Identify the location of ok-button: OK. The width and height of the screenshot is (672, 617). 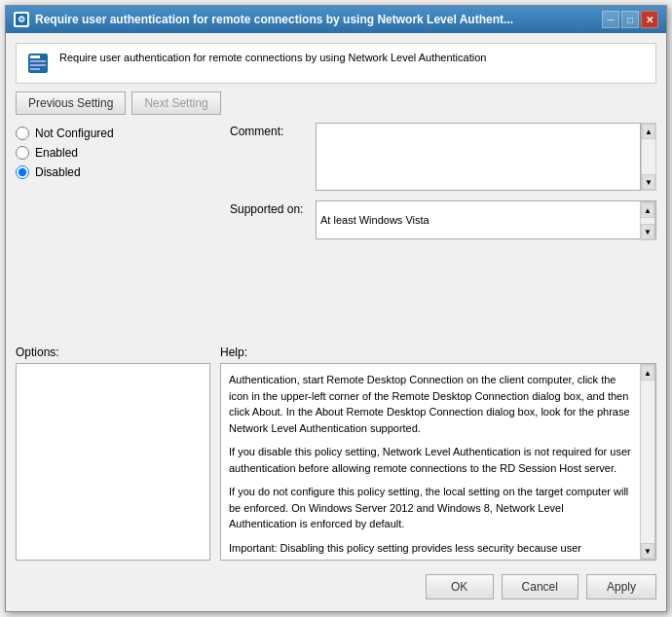
(460, 587).